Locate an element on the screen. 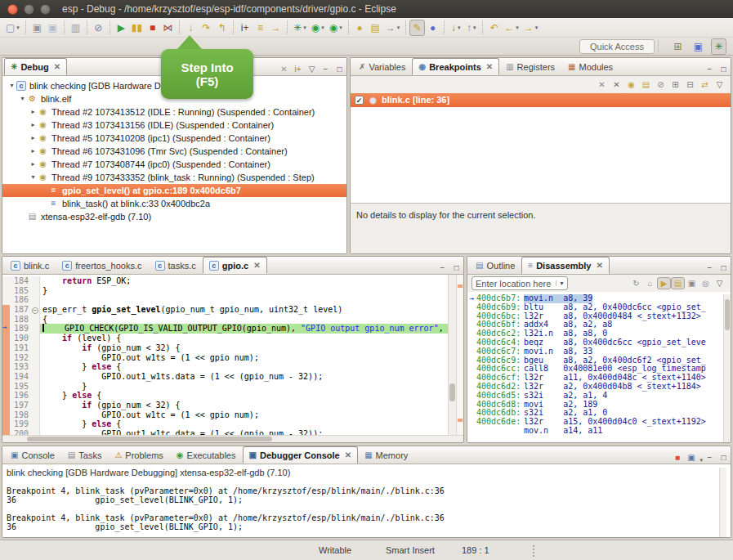 The image size is (733, 560). forward-dropdown-icon: ▾ is located at coordinates (537, 28).